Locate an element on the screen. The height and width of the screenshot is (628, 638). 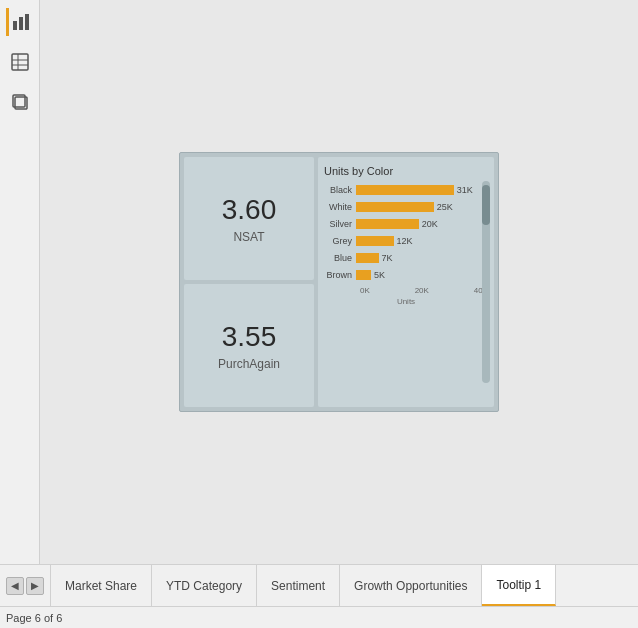
right-panel: Units by Color Black31KWhite25KSilver20K… is located at coordinates (406, 282).